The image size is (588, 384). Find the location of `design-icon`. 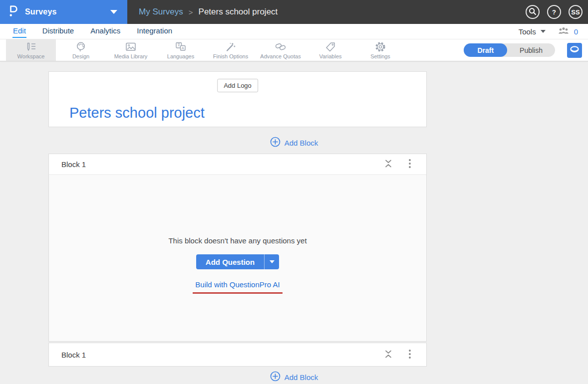

design-icon is located at coordinates (81, 47).